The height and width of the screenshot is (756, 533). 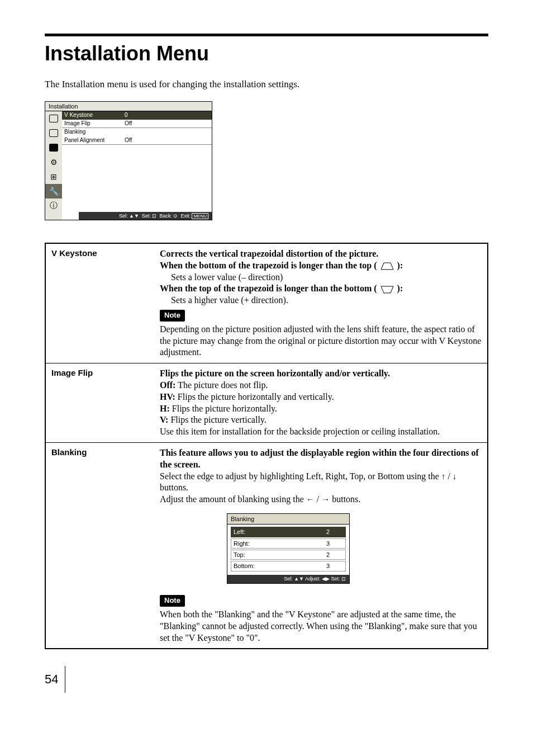 What do you see at coordinates (137, 115) in the screenshot?
I see `inst-row-vkeystone: V Keystone 0` at bounding box center [137, 115].